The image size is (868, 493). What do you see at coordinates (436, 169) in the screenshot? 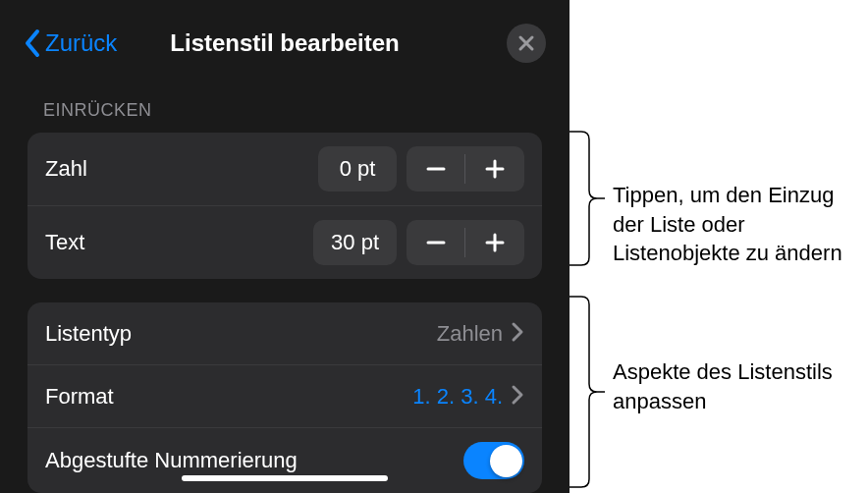
I see `indent-number-decrement` at bounding box center [436, 169].